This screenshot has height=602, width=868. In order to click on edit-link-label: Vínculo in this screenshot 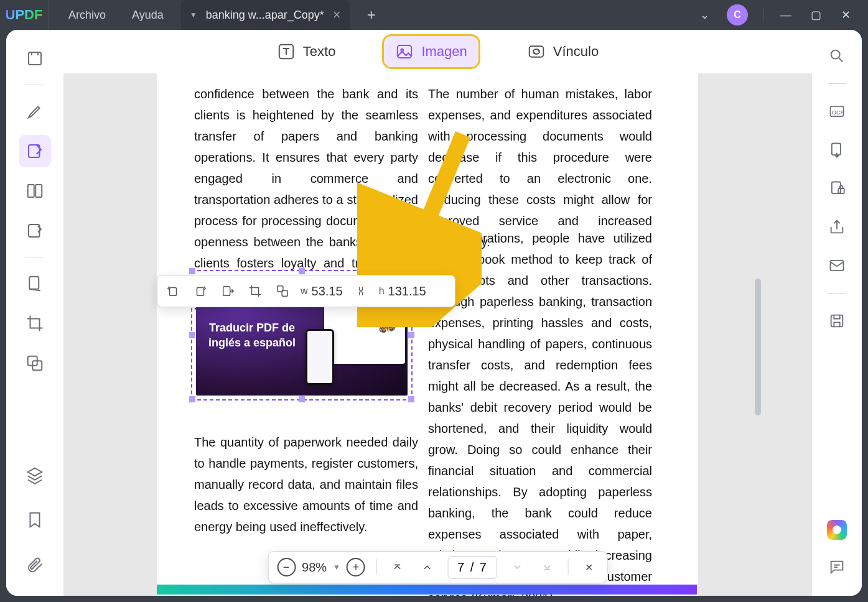, I will do `click(576, 52)`.